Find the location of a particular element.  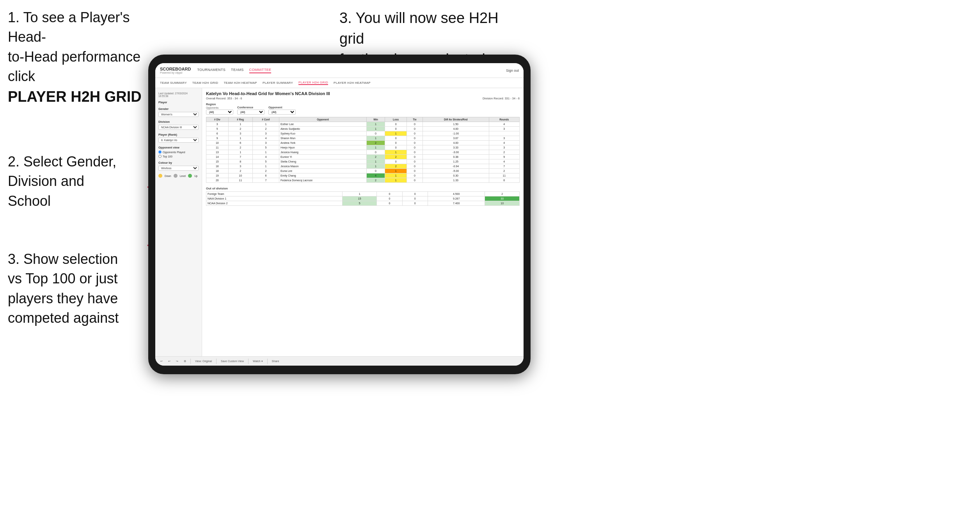

cell-rounds: 4 is located at coordinates (504, 162).